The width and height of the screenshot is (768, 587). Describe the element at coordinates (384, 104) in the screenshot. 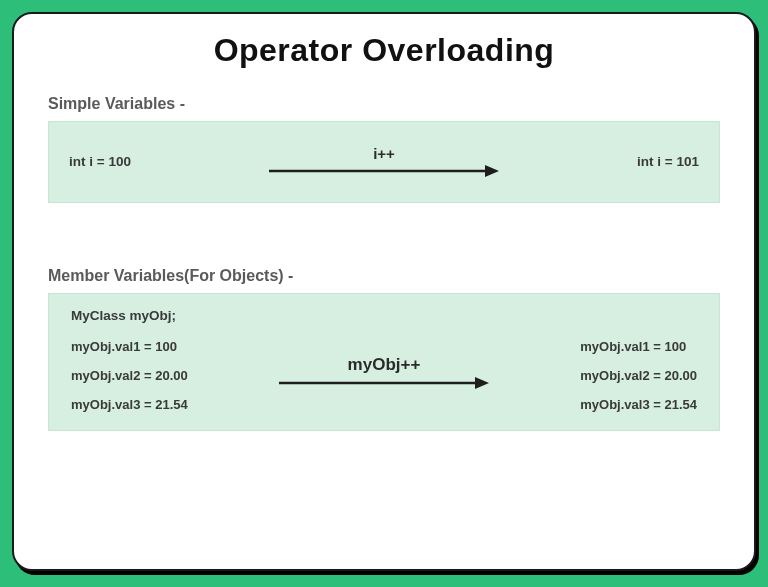

I see `simple-section-label: Simple Variables -` at that location.